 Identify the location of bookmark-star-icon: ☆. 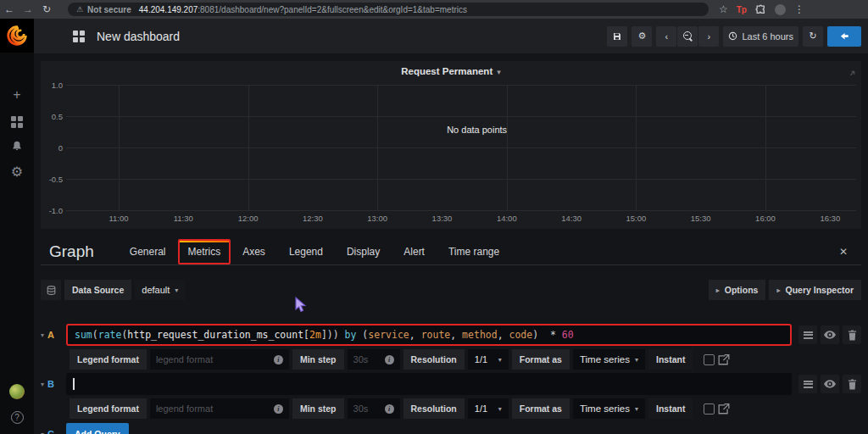
(724, 9).